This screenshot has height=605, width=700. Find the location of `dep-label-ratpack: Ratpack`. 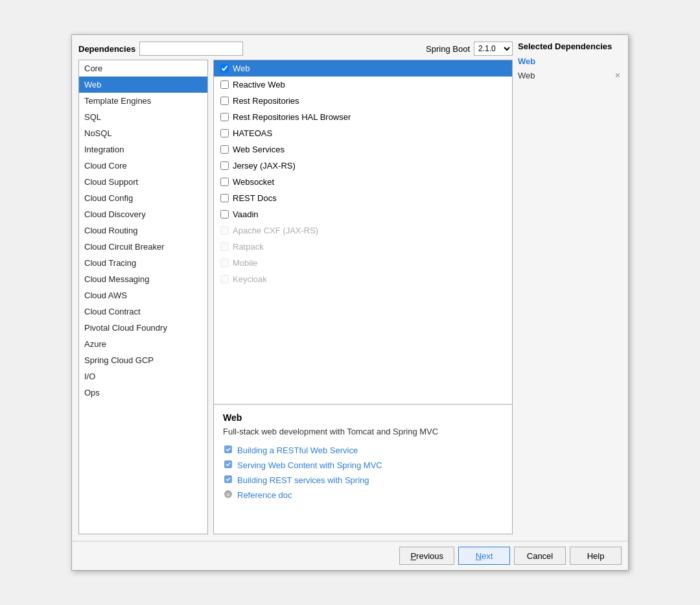

dep-label-ratpack: Ratpack is located at coordinates (248, 246).